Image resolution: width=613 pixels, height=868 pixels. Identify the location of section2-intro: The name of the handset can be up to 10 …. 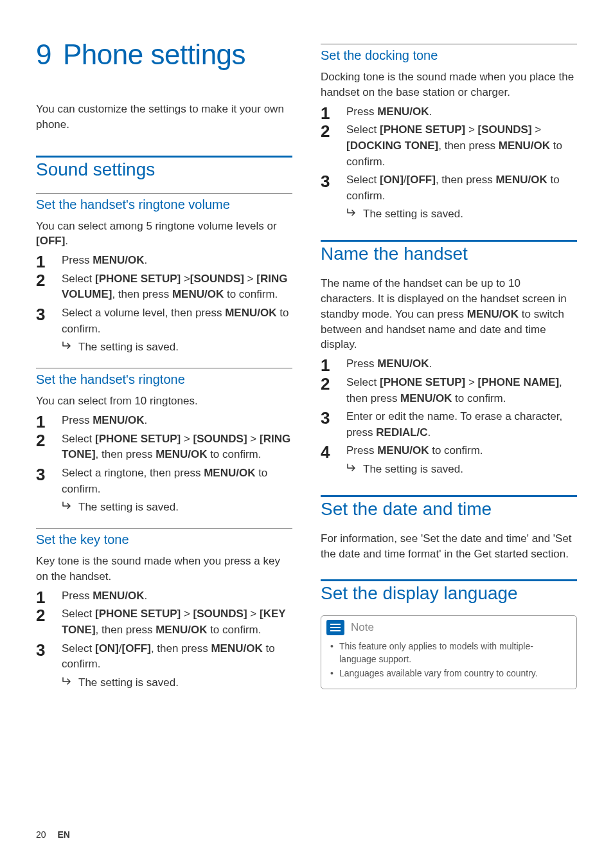
(449, 314).